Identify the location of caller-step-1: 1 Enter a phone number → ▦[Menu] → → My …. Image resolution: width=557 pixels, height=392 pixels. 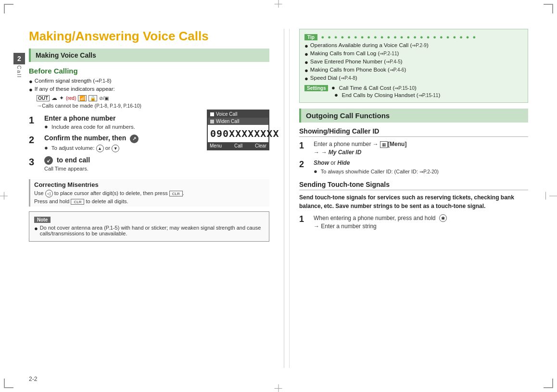
(414, 148).